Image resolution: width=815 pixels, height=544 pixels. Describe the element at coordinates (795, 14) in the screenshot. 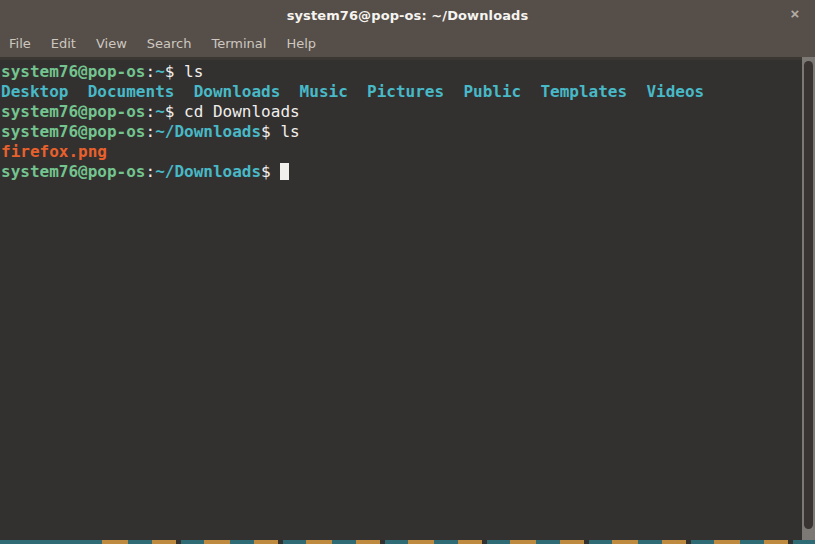

I see `close-button: ×` at that location.